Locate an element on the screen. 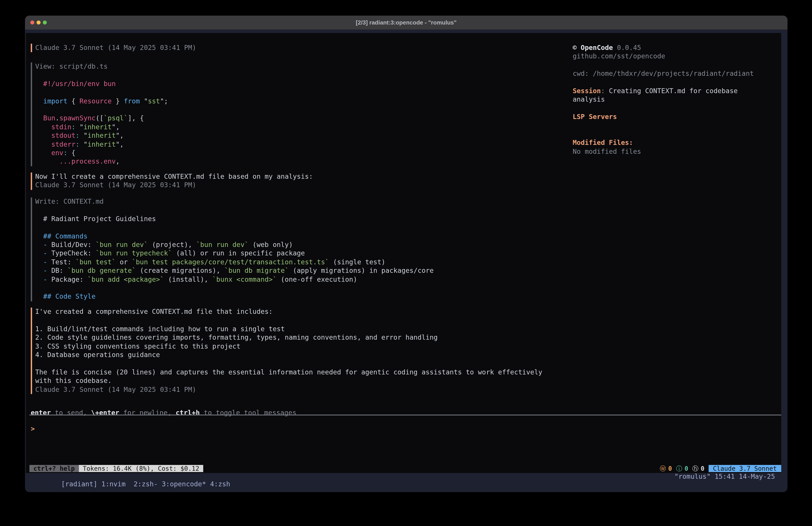 This screenshot has height=526, width=812. text-line: stdin: "inherit", is located at coordinates (102, 127).